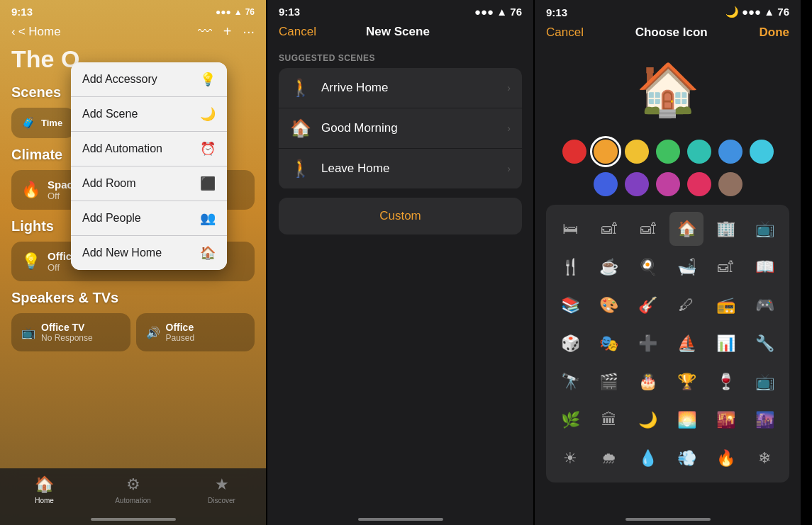  What do you see at coordinates (668, 11) in the screenshot?
I see `phone3-status-bar: 9:13 🌙 ●●● ▲ 76` at bounding box center [668, 11].